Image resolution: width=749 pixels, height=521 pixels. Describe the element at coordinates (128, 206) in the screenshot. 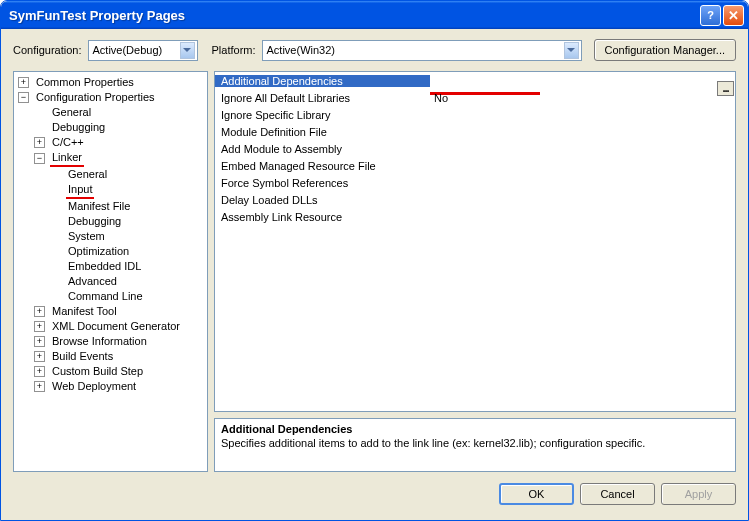

I see `tree-node-linker-manifest-file: Manifest File` at that location.